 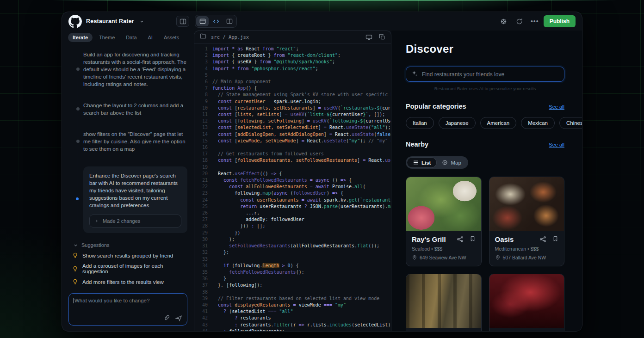 What do you see at coordinates (74, 301) in the screenshot?
I see `text-caret` at bounding box center [74, 301].